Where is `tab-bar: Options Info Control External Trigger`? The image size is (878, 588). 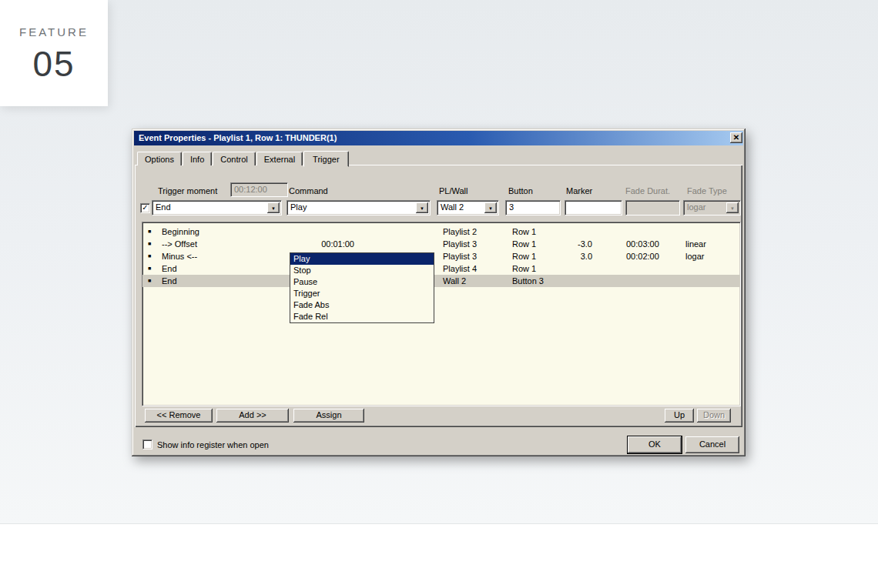
tab-bar: Options Info Control External Trigger is located at coordinates (243, 159).